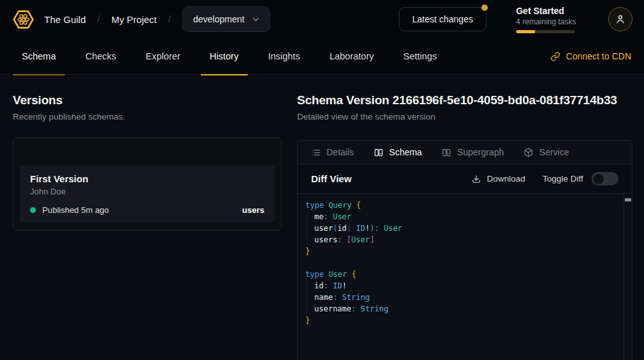 The width and height of the screenshot is (644, 360). Describe the element at coordinates (546, 19) in the screenshot. I see `get-started-widget: Get Started 4 remaining tasks` at that location.